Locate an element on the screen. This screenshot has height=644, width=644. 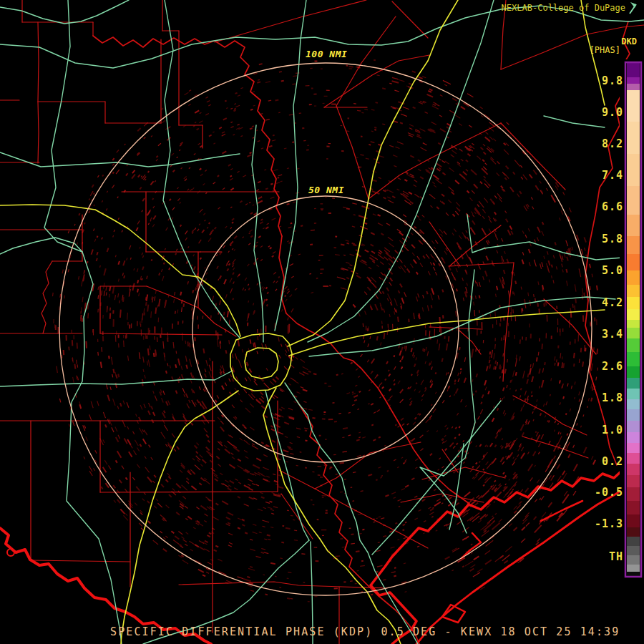
product-units-label: [PHAS] is located at coordinates (605, 50).